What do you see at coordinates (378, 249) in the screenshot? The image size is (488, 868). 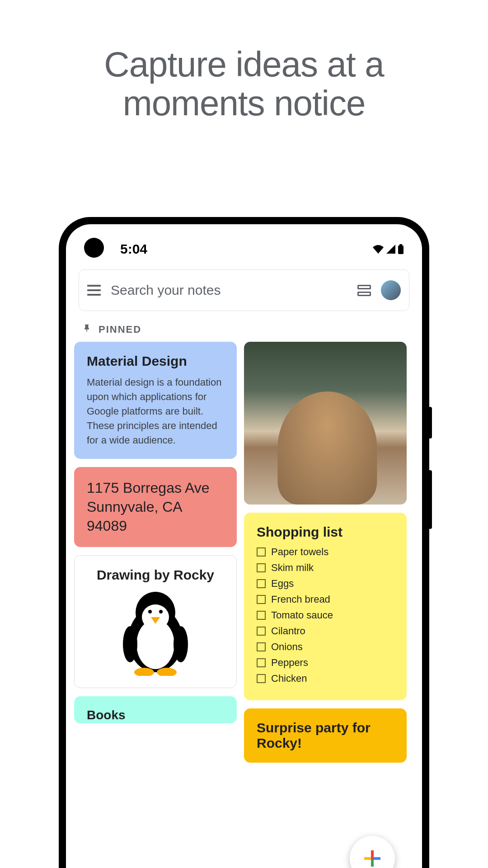 I see `wifi-icon` at bounding box center [378, 249].